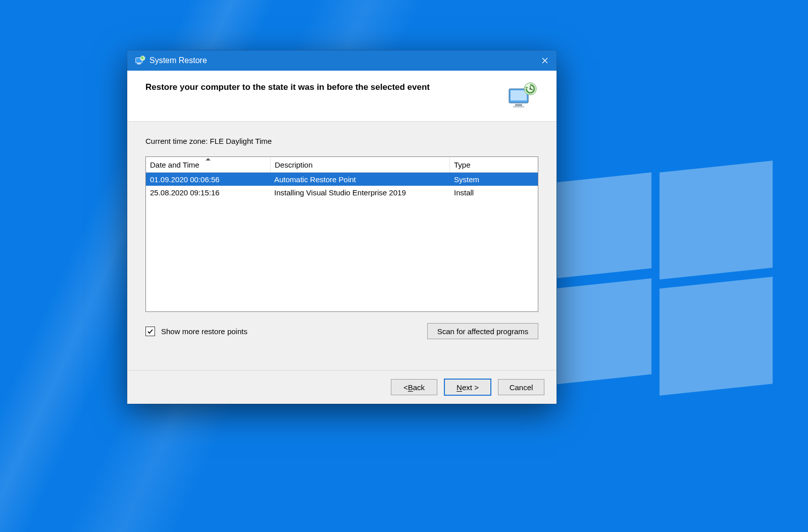  I want to click on wizard-header: Restore your computer to the state it wa…, so click(342, 96).